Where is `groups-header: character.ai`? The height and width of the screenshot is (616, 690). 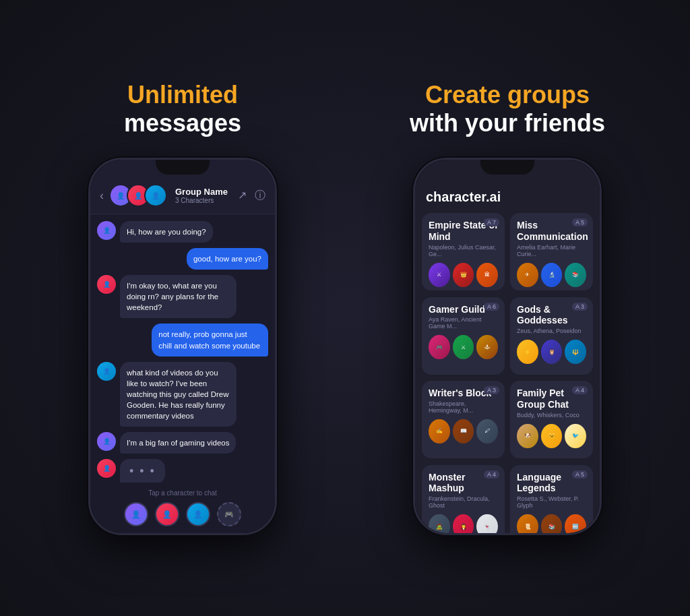 groups-header: character.ai is located at coordinates (507, 198).